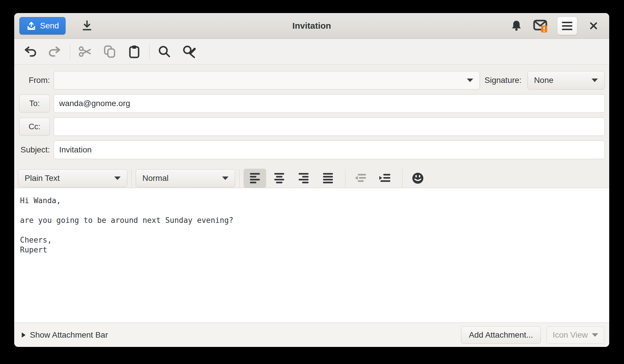  What do you see at coordinates (189, 52) in the screenshot?
I see `find-replace-button` at bounding box center [189, 52].